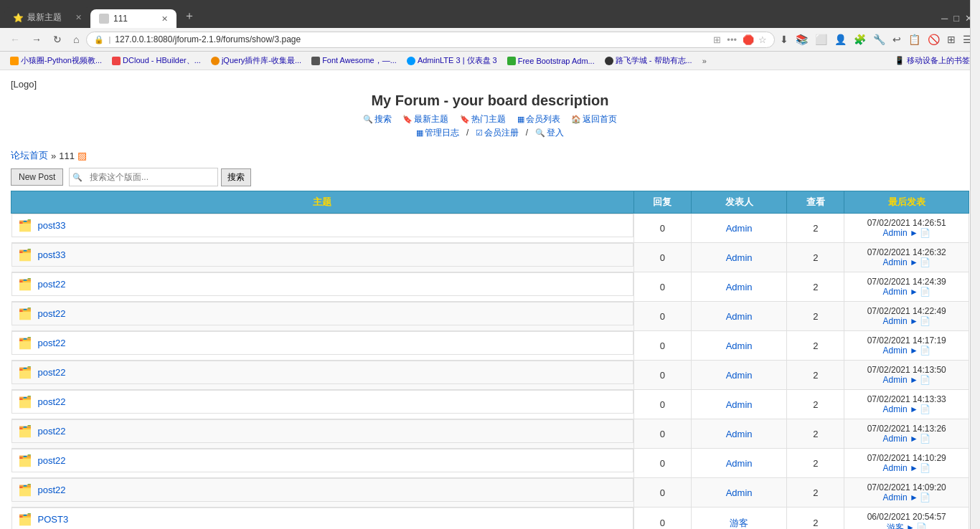  I want to click on library-icon: 📚, so click(802, 39).